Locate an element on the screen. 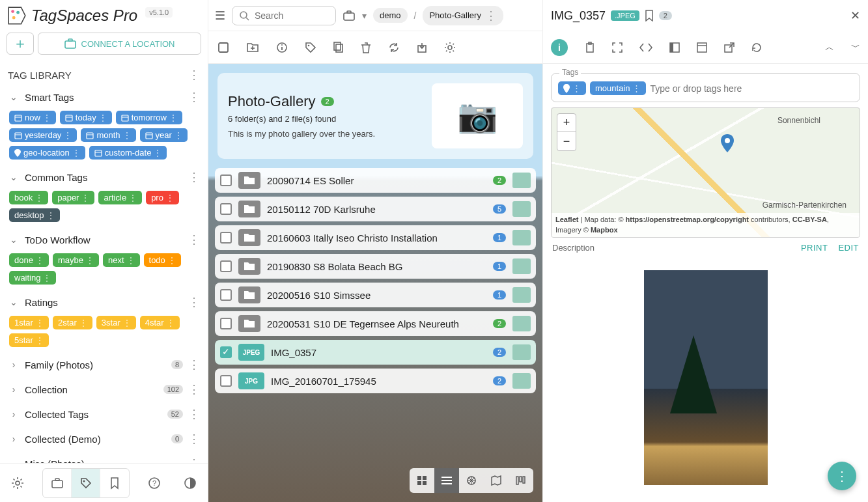  bookmarks-tab-icon is located at coordinates (115, 483).